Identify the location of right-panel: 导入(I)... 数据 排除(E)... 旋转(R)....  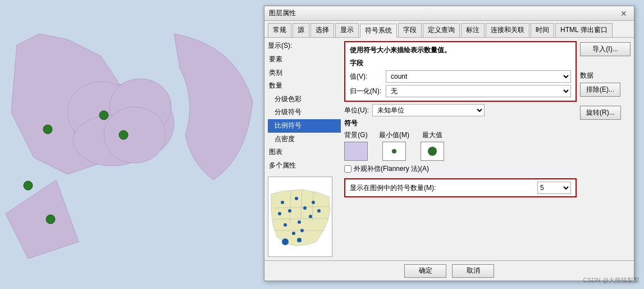
(605, 149).